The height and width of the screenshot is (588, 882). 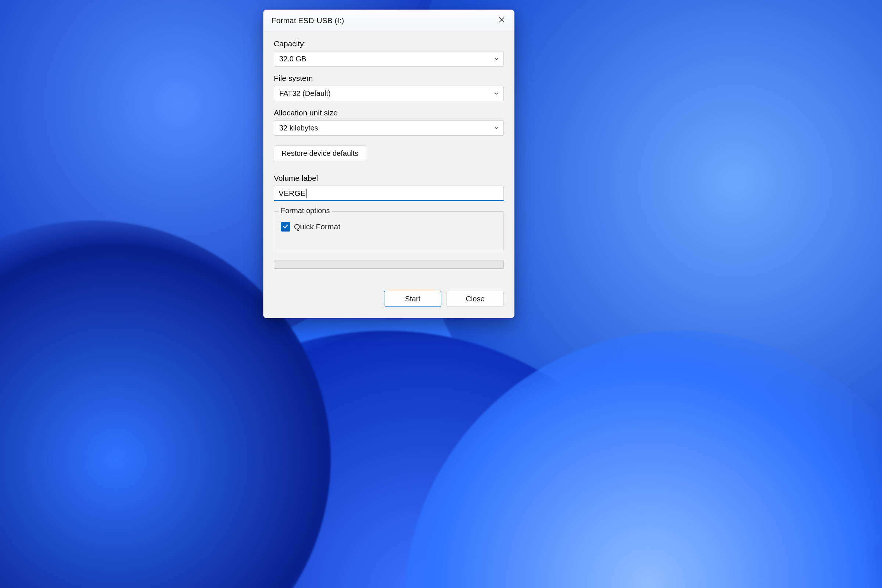 What do you see at coordinates (320, 153) in the screenshot?
I see `restore-defaults-button: Restore device defaults` at bounding box center [320, 153].